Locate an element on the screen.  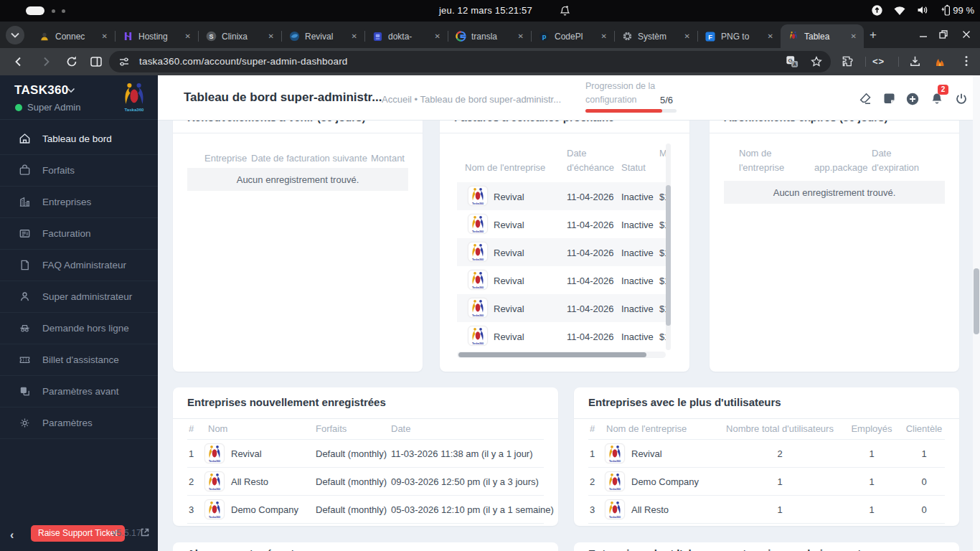
row-number: 3 is located at coordinates (593, 509).